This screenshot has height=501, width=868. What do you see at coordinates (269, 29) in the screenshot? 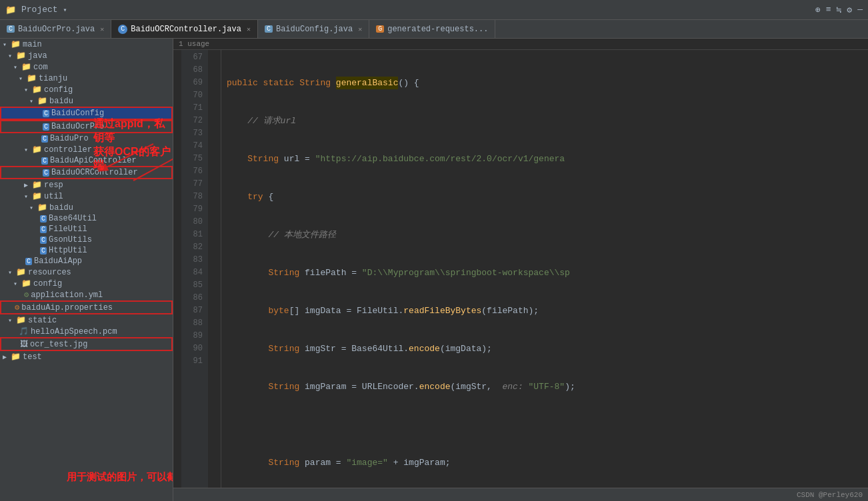
I see `tab-icon-baiduconfig: C` at bounding box center [269, 29].